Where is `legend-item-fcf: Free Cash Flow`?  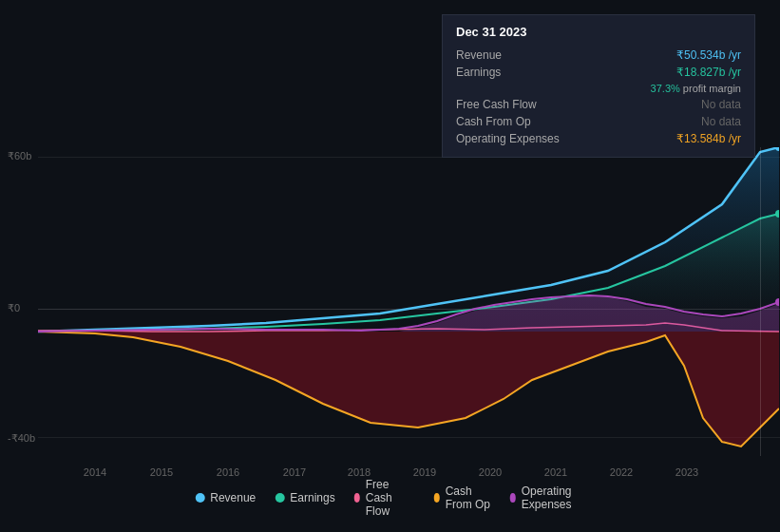 legend-item-fcf: Free Cash Flow is located at coordinates (385, 498).